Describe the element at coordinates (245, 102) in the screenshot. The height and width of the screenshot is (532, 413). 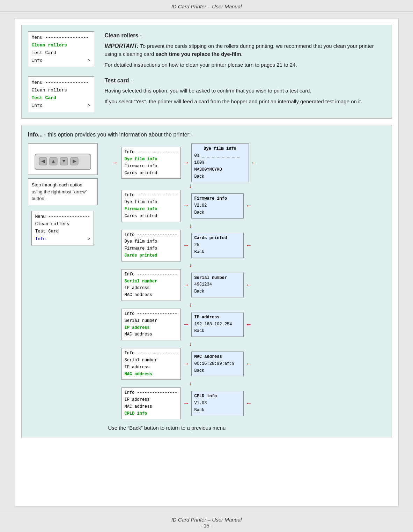
I see `test-card-body2: If you select “Yes”, the printer will fe…` at that location.